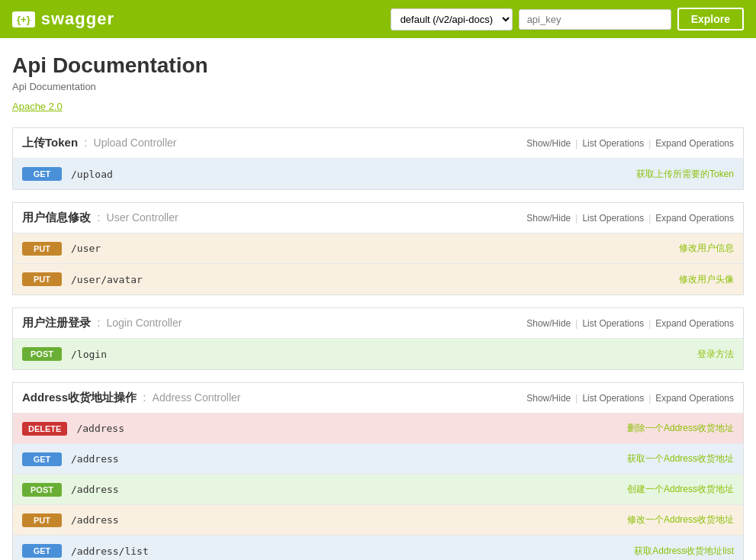 The height and width of the screenshot is (560, 756). Describe the element at coordinates (78, 19) in the screenshot. I see `swagger-logo-text: swagger` at that location.